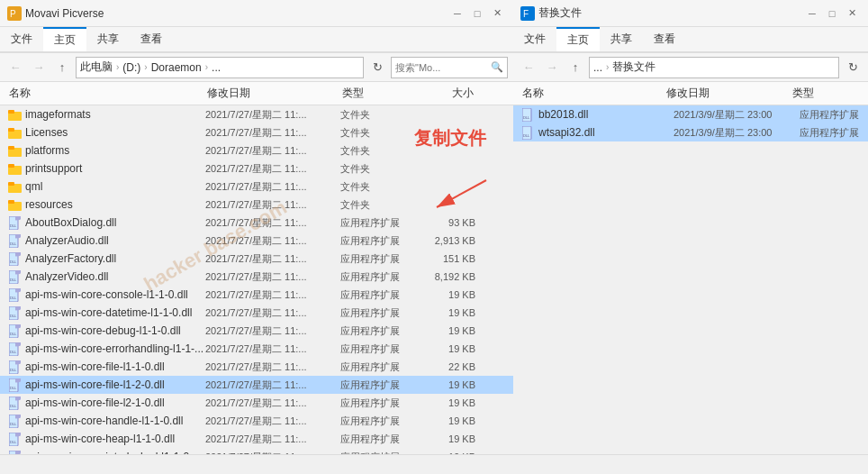 The image size is (868, 474). I want to click on maximize-button-right: □, so click(832, 14).